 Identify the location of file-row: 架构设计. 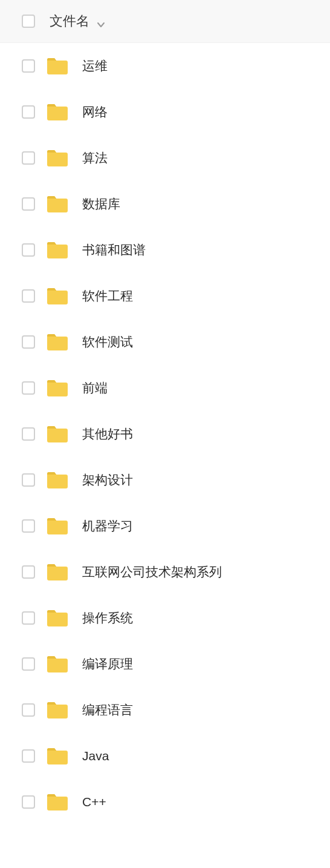
(165, 480).